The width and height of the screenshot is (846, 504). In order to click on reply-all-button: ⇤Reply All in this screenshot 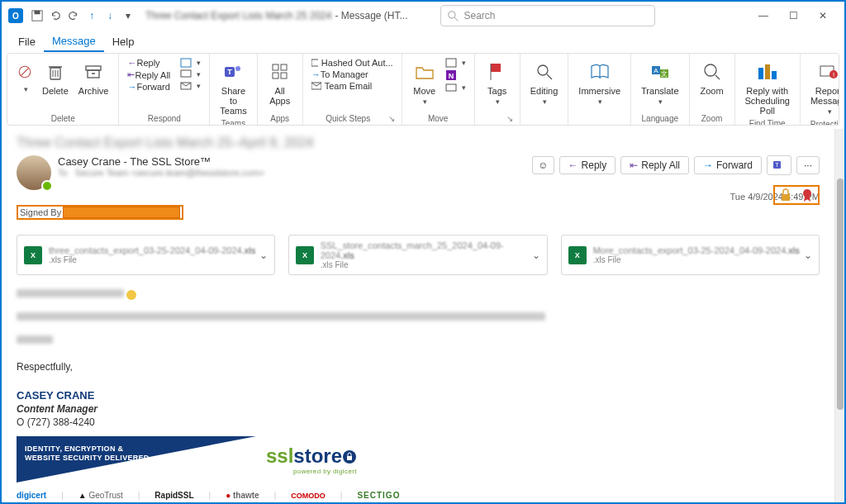, I will do `click(149, 74)`.